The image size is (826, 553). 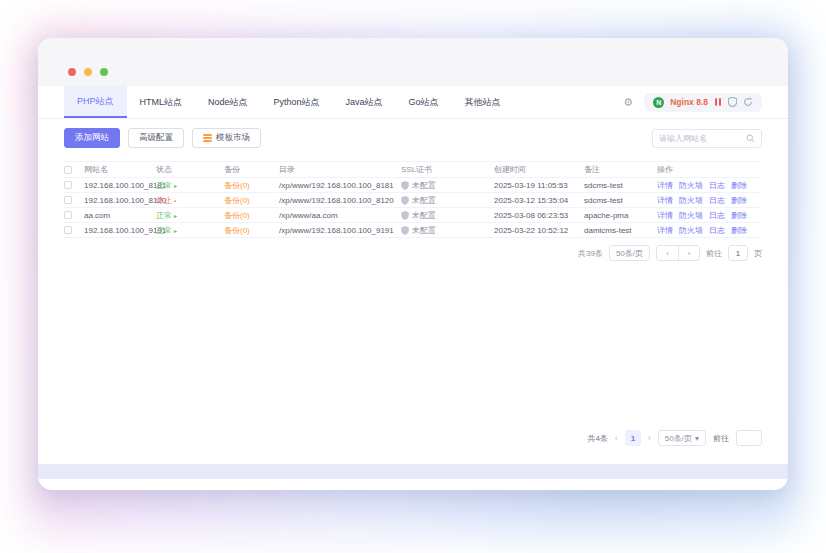 What do you see at coordinates (413, 200) in the screenshot?
I see `site-table: 网站名 状态 备份 目录 SSL证书 创建时间 备注 操作 192.168.10…` at bounding box center [413, 200].